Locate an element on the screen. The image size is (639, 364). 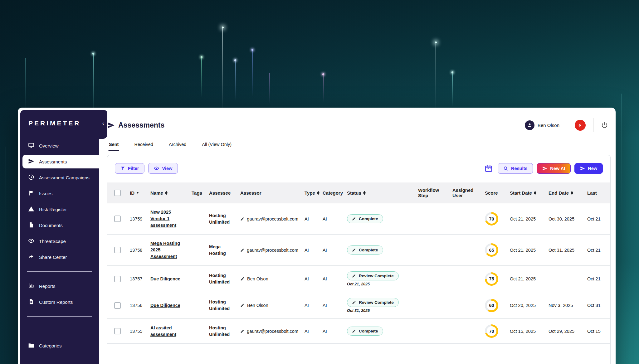
new-ai-button: New AI is located at coordinates (554, 168).